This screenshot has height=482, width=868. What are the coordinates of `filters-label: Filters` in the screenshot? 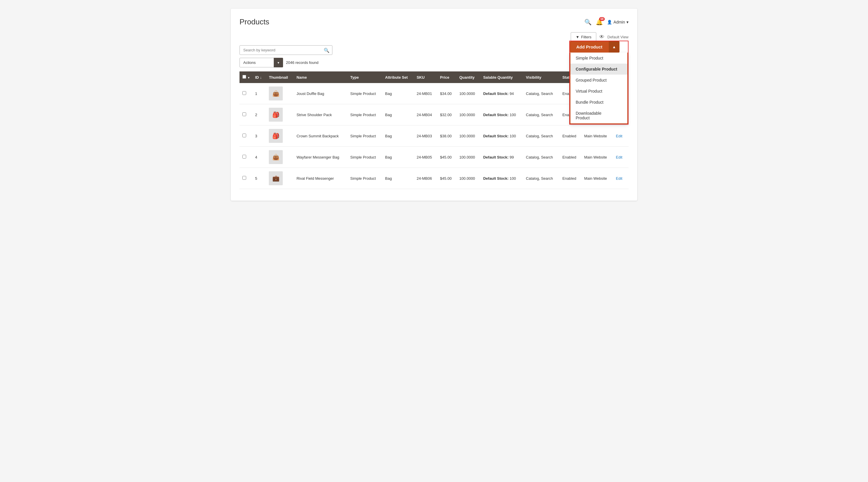 It's located at (586, 37).